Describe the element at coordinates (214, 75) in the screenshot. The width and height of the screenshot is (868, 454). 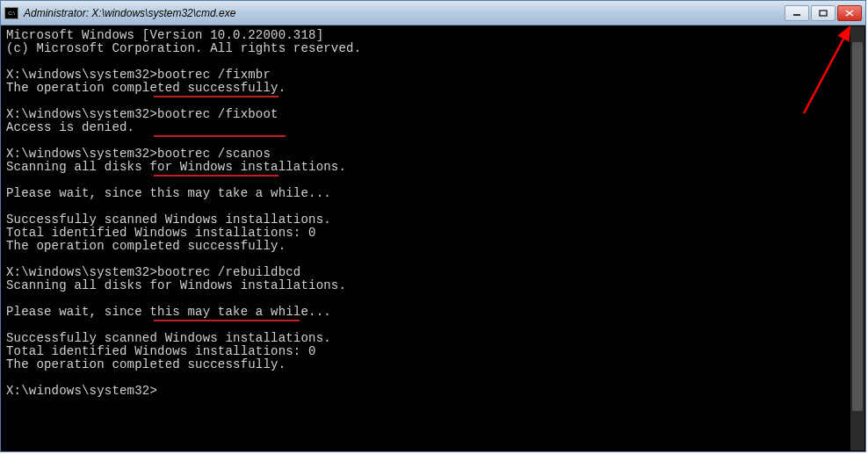
I see `command-fixmbr: bootrec /fixmbr` at that location.